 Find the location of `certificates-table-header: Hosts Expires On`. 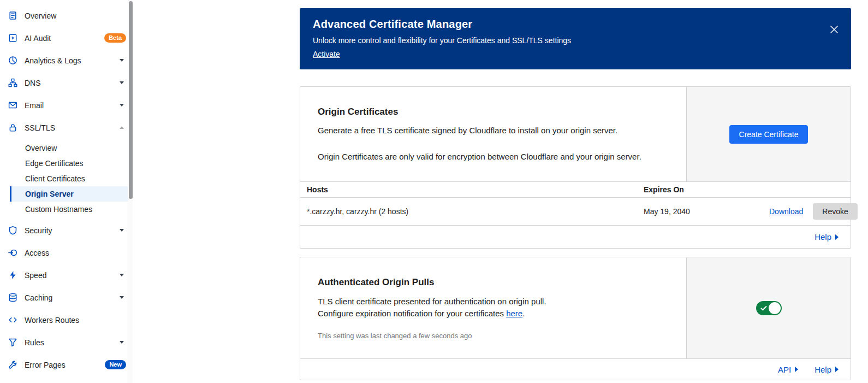

certificates-table-header: Hosts Expires On is located at coordinates (575, 190).